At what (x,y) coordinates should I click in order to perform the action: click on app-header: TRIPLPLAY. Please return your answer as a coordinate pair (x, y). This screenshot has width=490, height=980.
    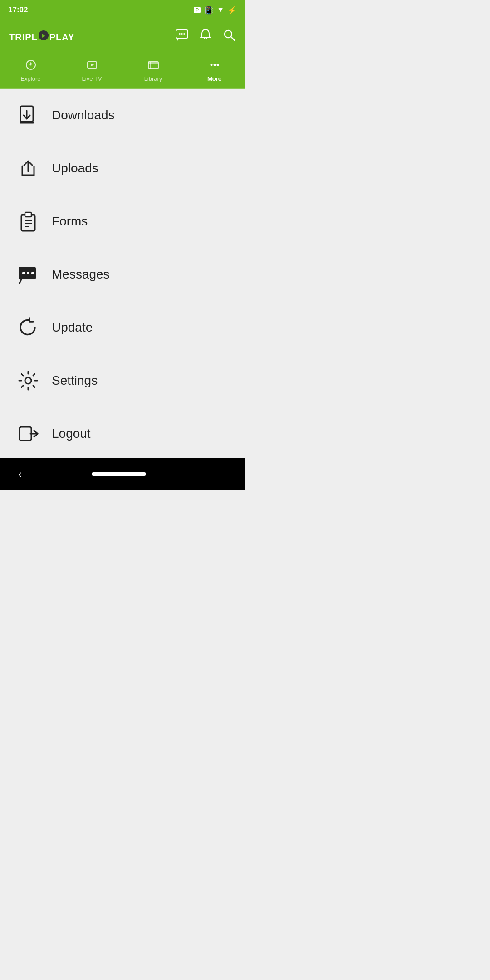
    Looking at the image, I should click on (122, 36).